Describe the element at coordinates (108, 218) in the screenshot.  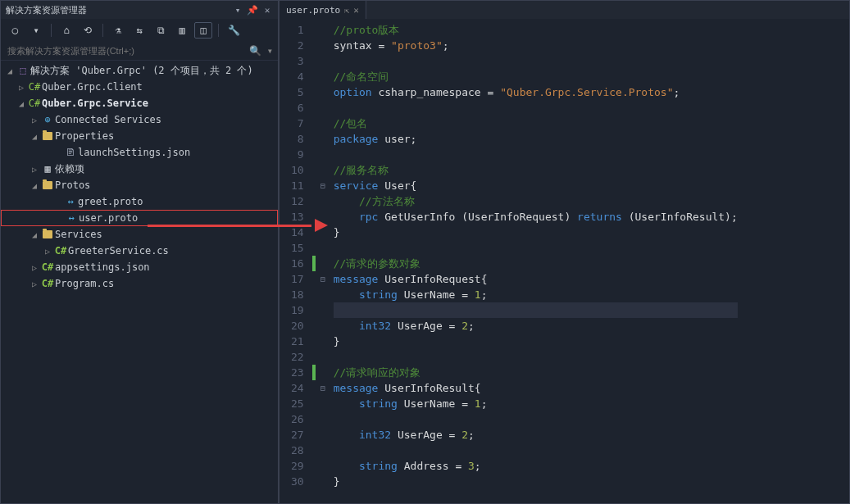
I see `file-label: user.proto` at that location.